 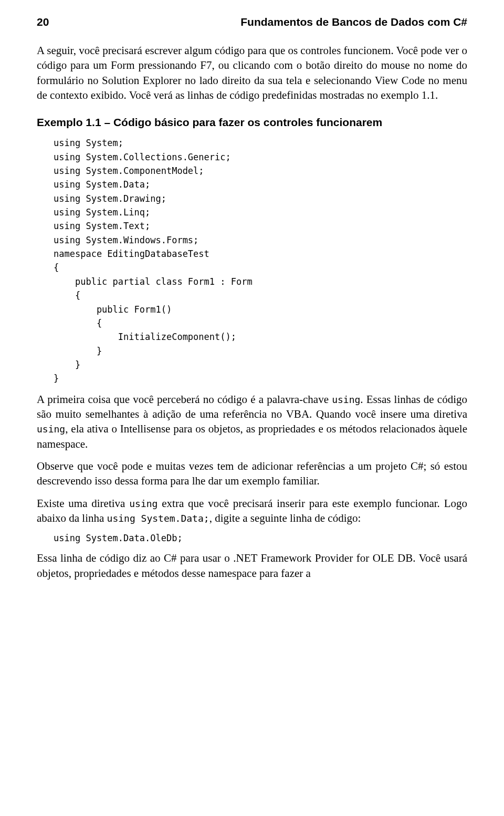 I want to click on book-title: Fundamentos de Bancos de Dados com C#, so click(x=354, y=22).